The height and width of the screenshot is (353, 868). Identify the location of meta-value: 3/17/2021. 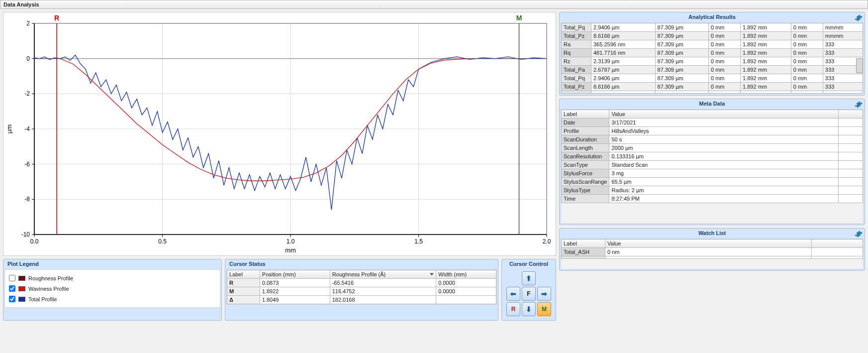
(724, 122).